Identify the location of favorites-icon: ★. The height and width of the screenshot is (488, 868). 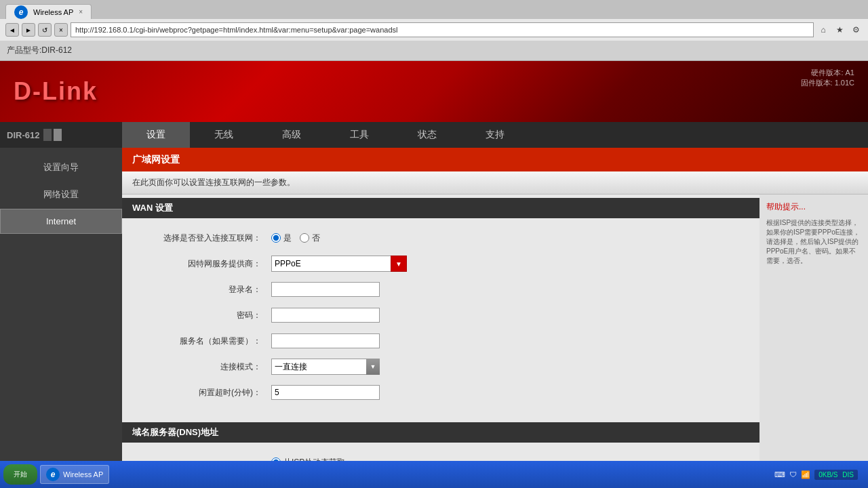
(840, 30).